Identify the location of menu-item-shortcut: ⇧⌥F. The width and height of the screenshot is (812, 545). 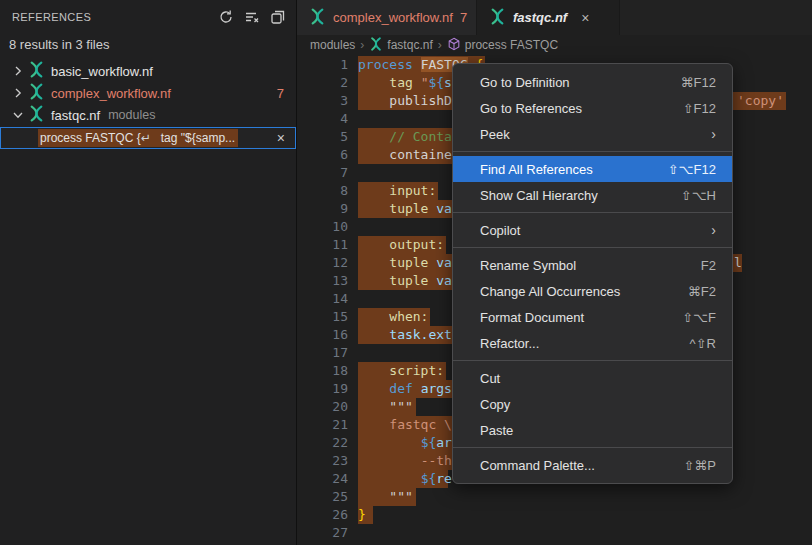
(699, 318).